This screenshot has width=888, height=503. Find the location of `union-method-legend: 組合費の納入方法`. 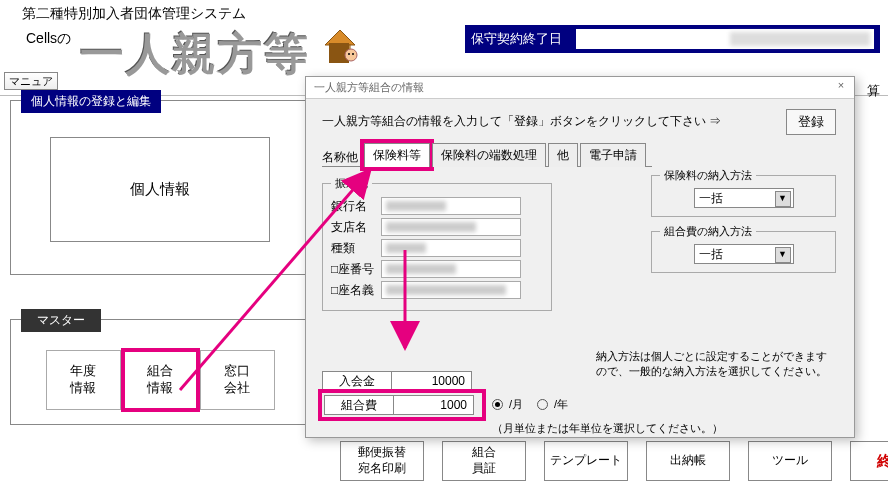

union-method-legend: 組合費の納入方法 is located at coordinates (708, 232).